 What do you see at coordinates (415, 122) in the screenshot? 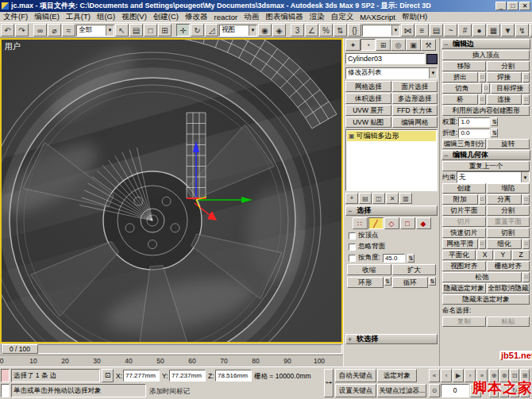
I see `modifier-button-8: 编辑网格` at bounding box center [415, 122].